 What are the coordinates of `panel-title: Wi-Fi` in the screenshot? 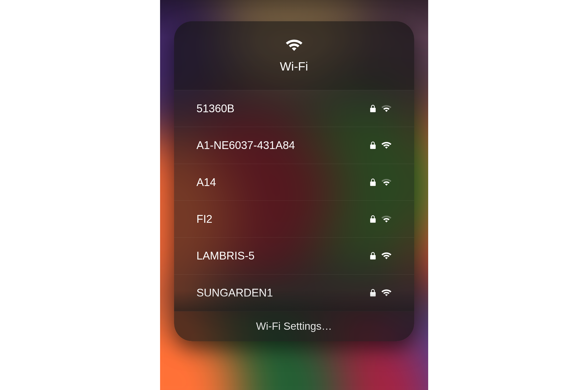 It's located at (294, 66).